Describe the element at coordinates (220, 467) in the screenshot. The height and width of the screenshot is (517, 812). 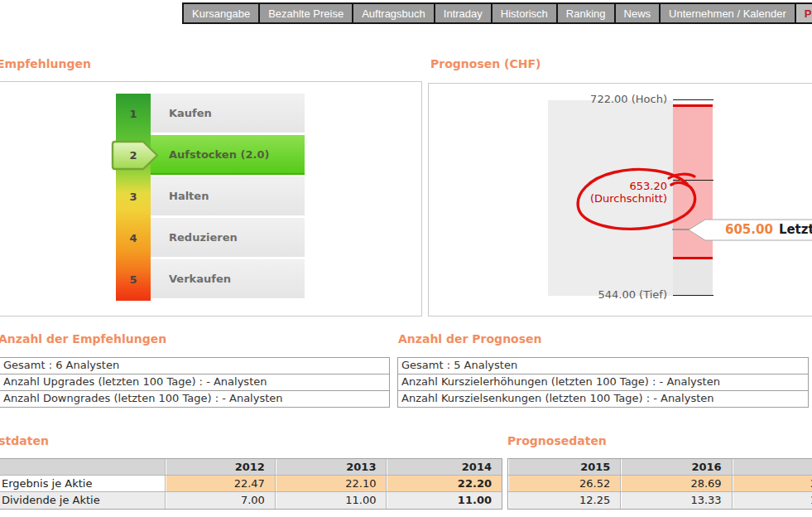
I see `header-2012: 2012` at that location.